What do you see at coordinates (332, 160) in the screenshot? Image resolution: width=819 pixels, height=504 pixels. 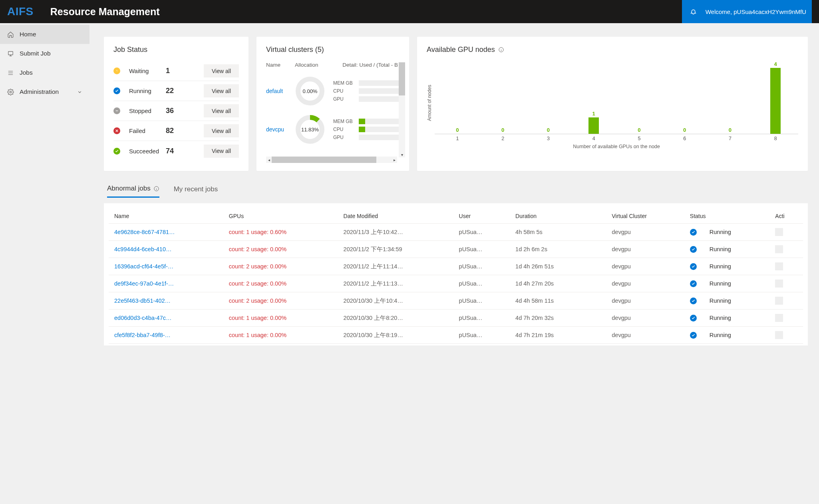 I see `vc-horizontal-scrollbar: ◂ ▸` at bounding box center [332, 160].